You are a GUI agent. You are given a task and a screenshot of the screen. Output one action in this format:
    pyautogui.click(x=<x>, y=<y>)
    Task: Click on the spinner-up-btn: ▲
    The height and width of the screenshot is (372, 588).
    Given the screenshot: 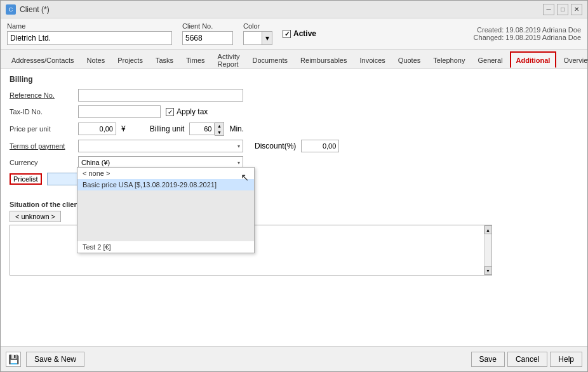 What is the action you would take?
    pyautogui.click(x=219, y=126)
    